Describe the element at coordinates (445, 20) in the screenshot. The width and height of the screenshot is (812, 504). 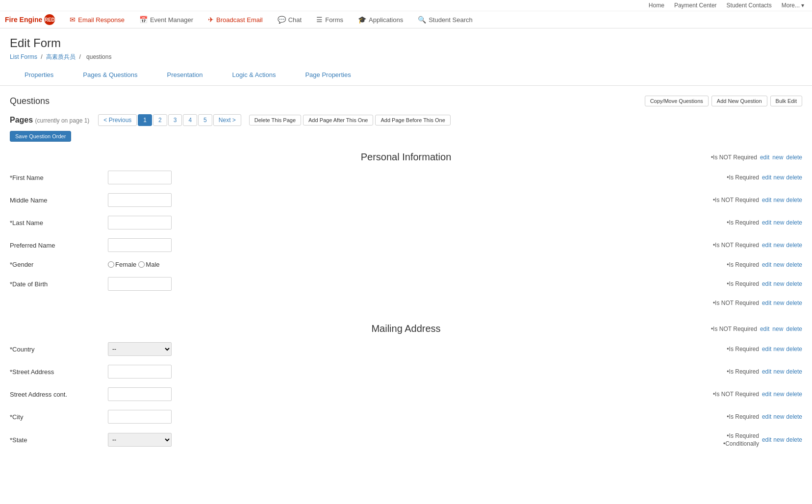
I see `nav-student-search: 🔍 Student Search` at that location.